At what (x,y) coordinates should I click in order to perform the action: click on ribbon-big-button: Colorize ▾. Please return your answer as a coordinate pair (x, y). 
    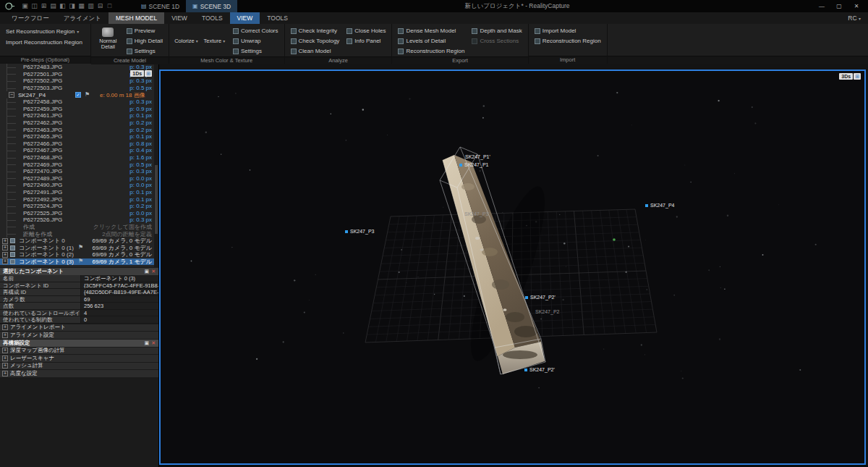
    Looking at the image, I should click on (187, 41).